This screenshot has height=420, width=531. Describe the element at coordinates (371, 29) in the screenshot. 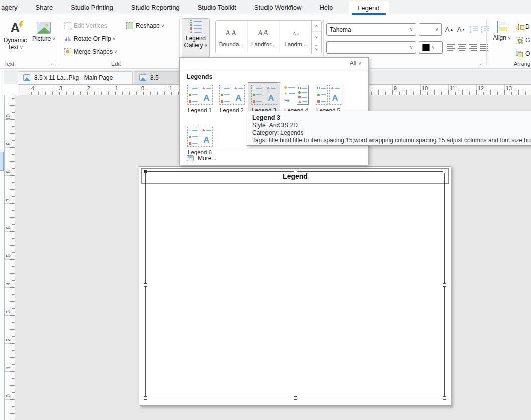

I see `font-name-combobox: Tahoma` at that location.